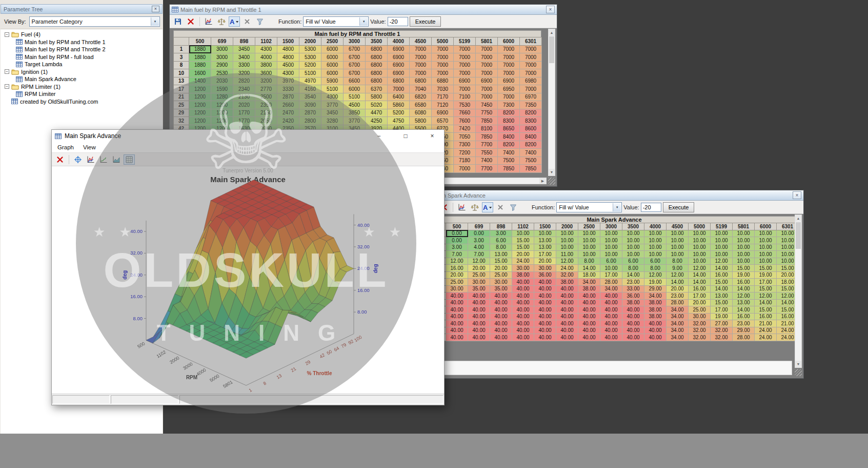 The height and width of the screenshot is (468, 868). I want to click on cell: 7350, so click(531, 105).